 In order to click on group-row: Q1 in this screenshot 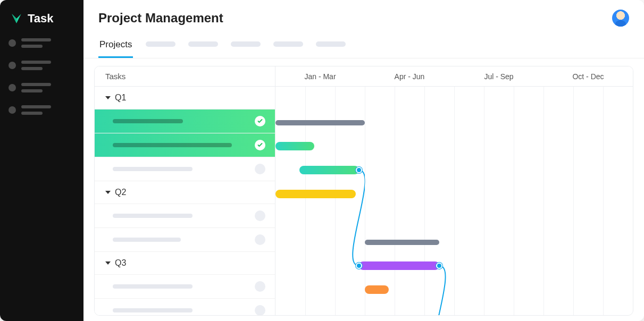, I will do `click(185, 98)`.